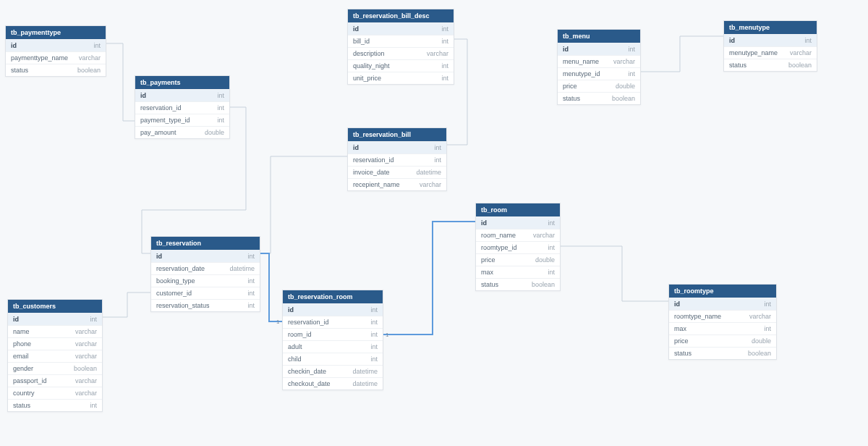 The height and width of the screenshot is (446, 868). What do you see at coordinates (518, 248) in the screenshot?
I see `table-column: roomtype_idint` at bounding box center [518, 248].